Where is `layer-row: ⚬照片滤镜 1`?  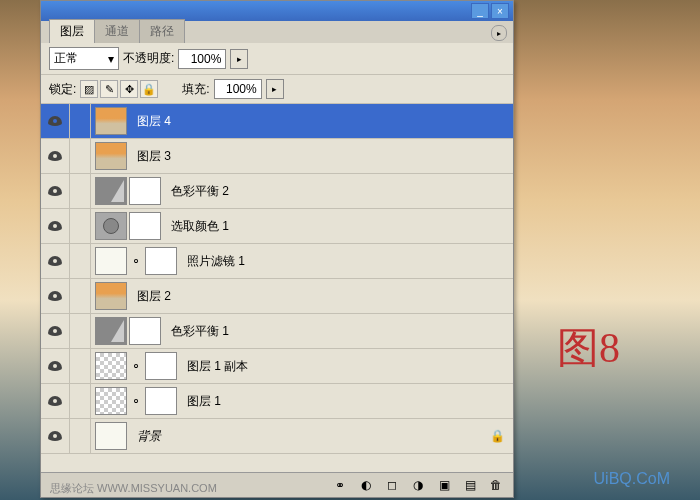 layer-row: ⚬照片滤镜 1 is located at coordinates (277, 262).